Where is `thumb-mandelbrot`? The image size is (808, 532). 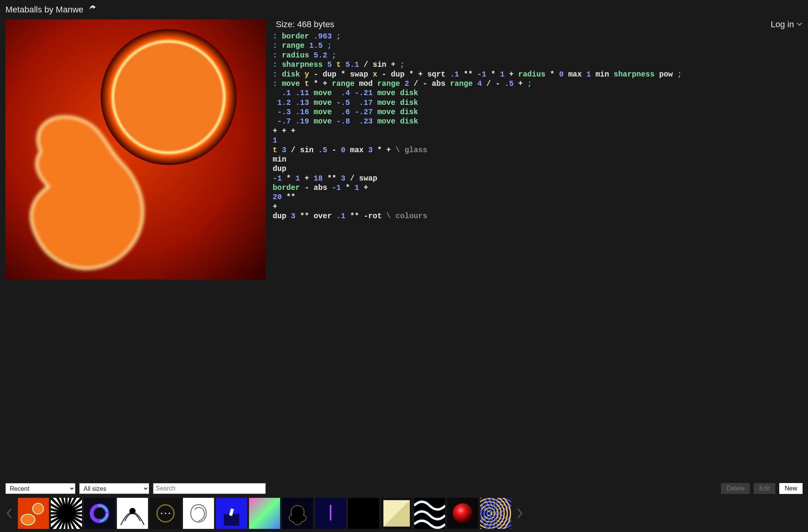 thumb-mandelbrot is located at coordinates (298, 513).